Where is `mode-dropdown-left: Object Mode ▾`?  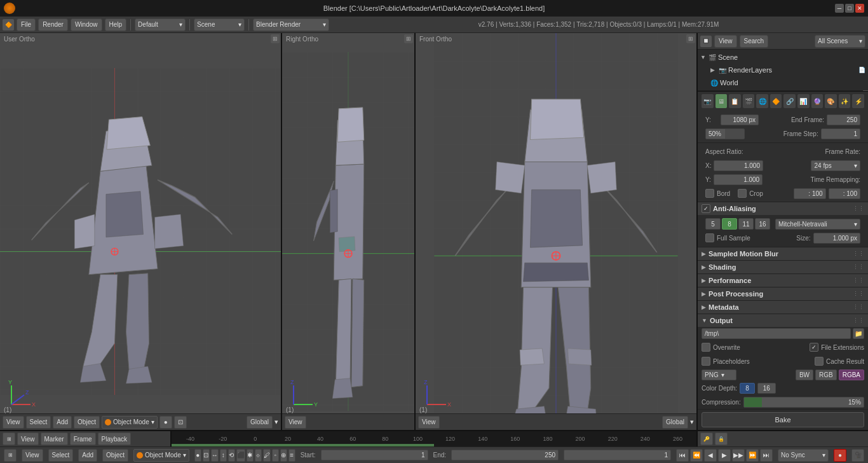 mode-dropdown-left: Object Mode ▾ is located at coordinates (130, 422).